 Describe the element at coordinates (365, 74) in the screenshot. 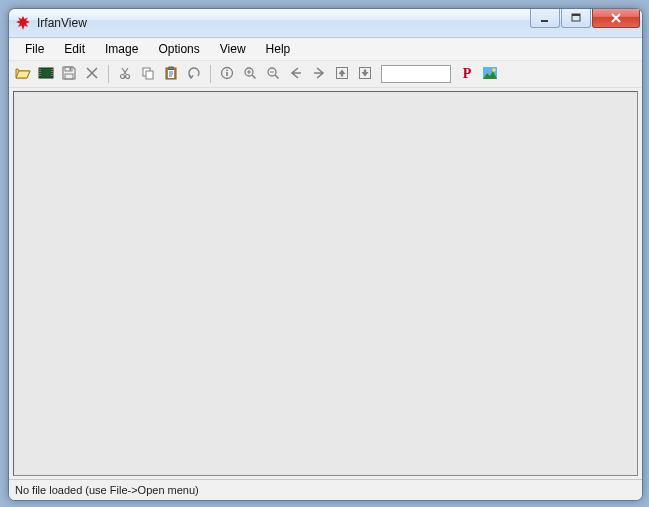

I see `last-file-button` at that location.